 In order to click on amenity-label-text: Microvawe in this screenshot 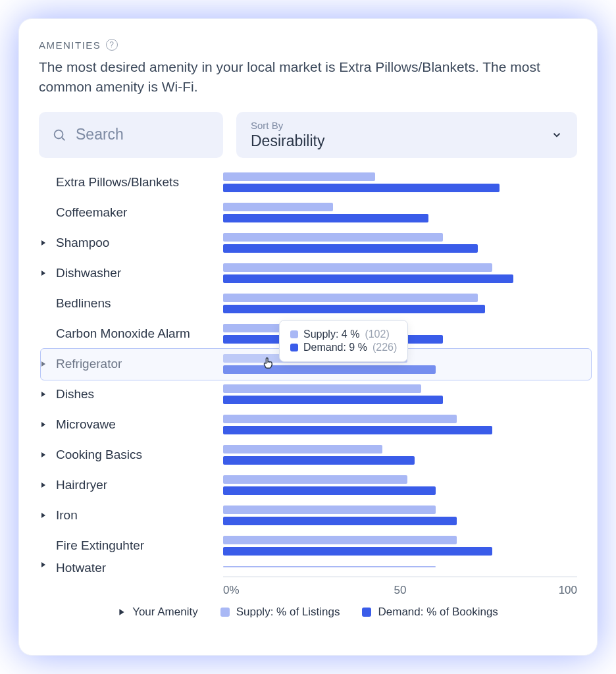, I will do `click(86, 425)`.